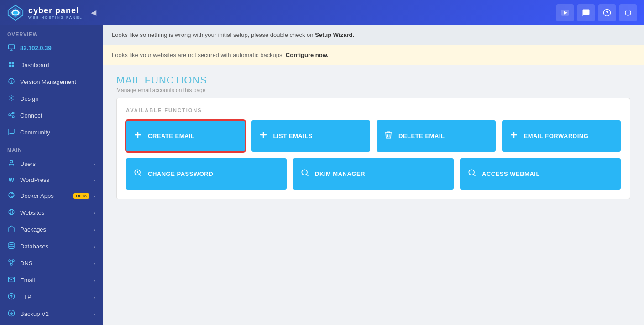 Image resolution: width=644 pixels, height=325 pixels. I want to click on list-emails-button: LIST EMAILS, so click(311, 136).